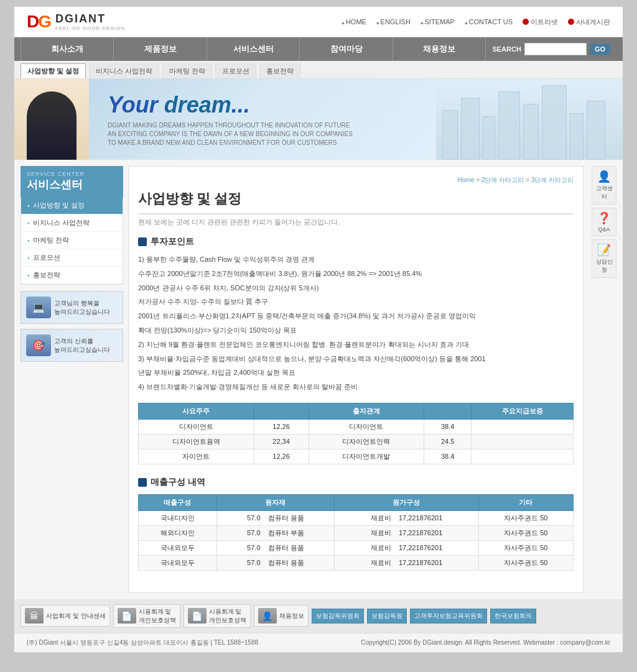 This screenshot has height=672, width=637. I want to click on logo-name: DGIANT, so click(90, 19).